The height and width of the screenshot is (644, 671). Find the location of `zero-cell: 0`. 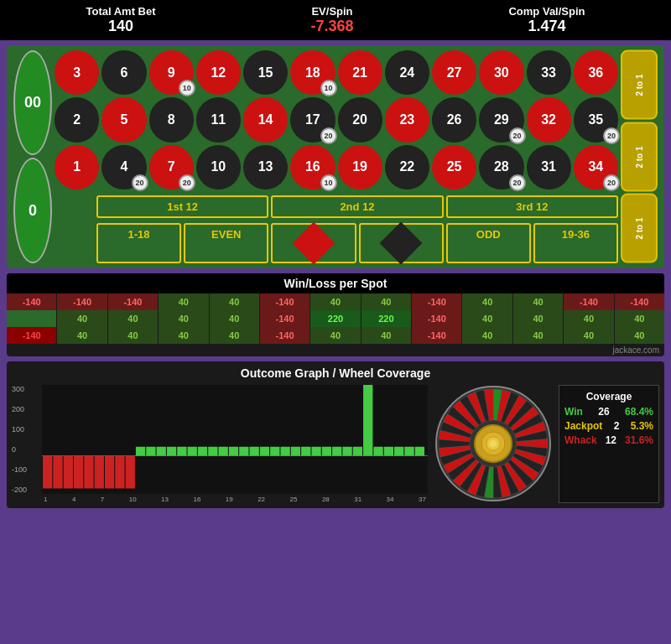

zero-cell: 0 is located at coordinates (33, 210).